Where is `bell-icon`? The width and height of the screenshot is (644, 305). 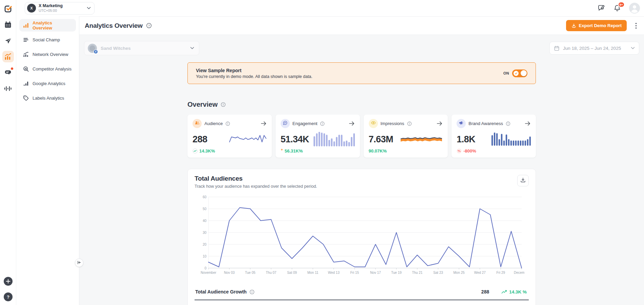 bell-icon is located at coordinates (617, 10).